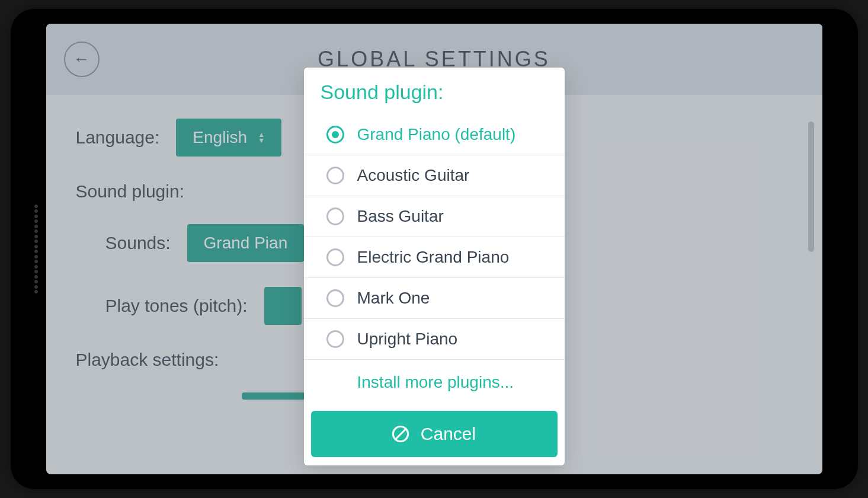  What do you see at coordinates (393, 298) in the screenshot?
I see `option-label: Mark One` at bounding box center [393, 298].